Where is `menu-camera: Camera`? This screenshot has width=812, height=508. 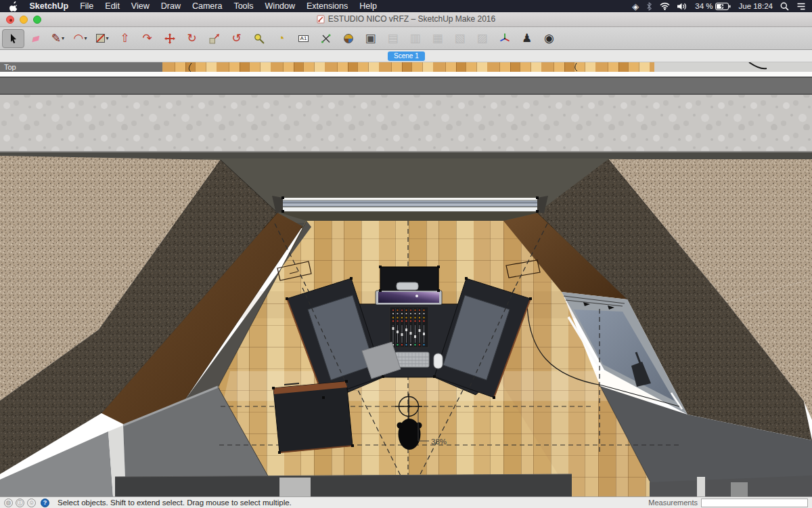
menu-camera: Camera is located at coordinates (207, 6).